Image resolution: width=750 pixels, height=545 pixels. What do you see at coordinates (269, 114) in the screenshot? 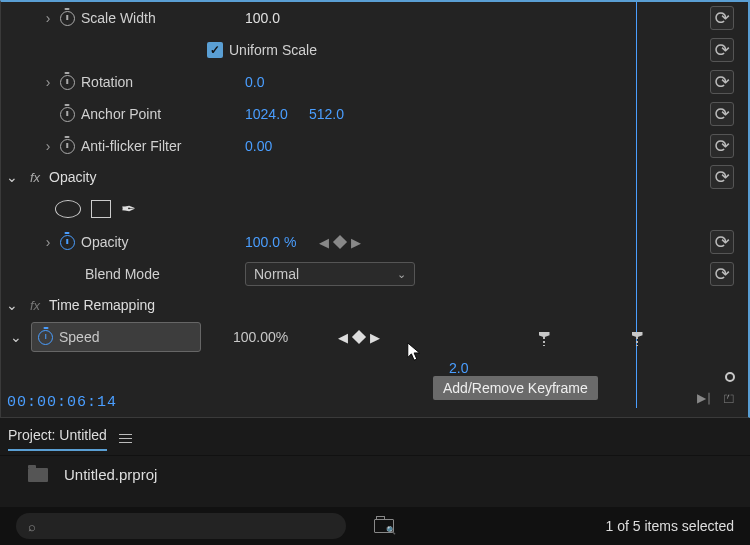
I see `prop-value-anchor-x: 1024.0` at bounding box center [269, 114].